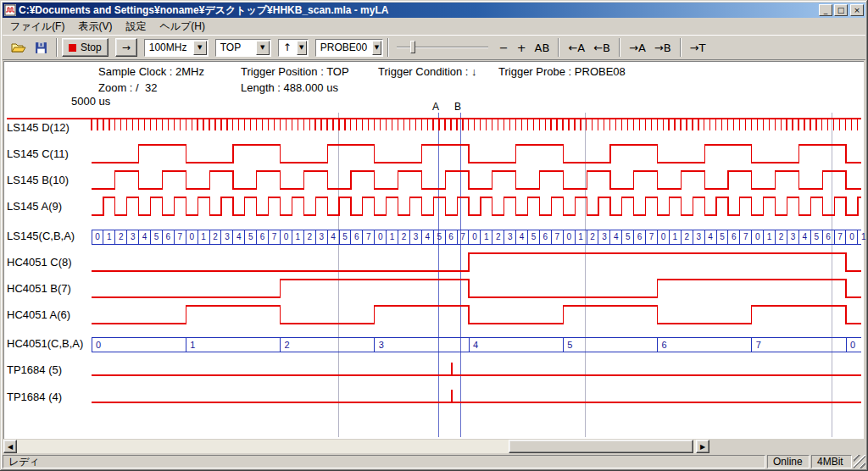  I want to click on channel-label: HC4051 B(7), so click(39, 289).